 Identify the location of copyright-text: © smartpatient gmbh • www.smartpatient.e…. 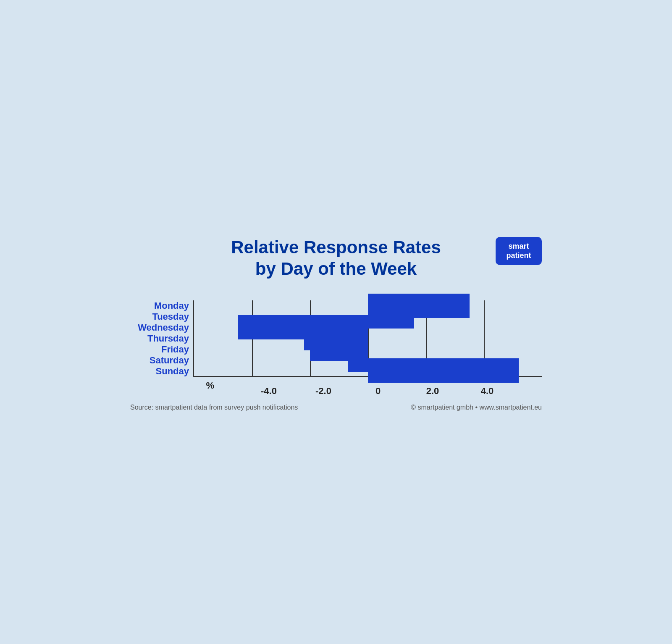
(476, 407).